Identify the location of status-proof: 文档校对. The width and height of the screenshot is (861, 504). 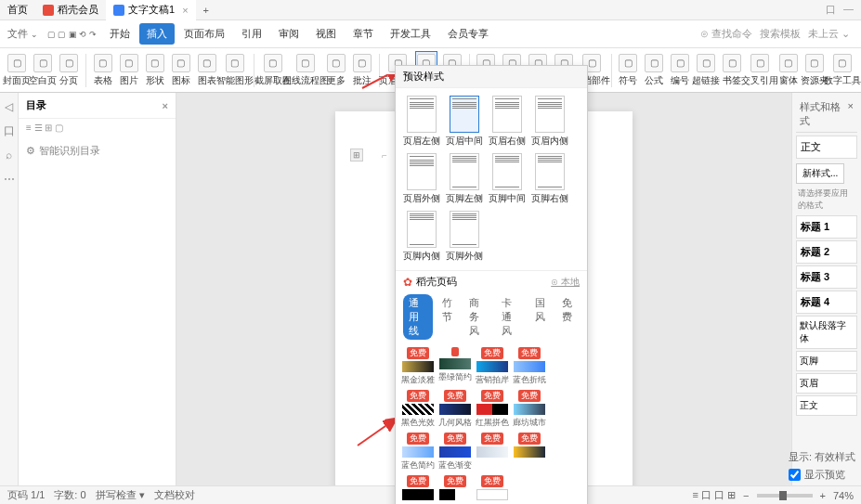
(175, 496).